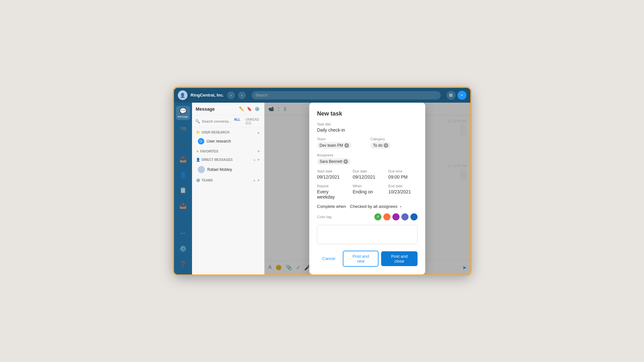 The image size is (644, 362). I want to click on grid-icon-button: ⊞, so click(451, 95).